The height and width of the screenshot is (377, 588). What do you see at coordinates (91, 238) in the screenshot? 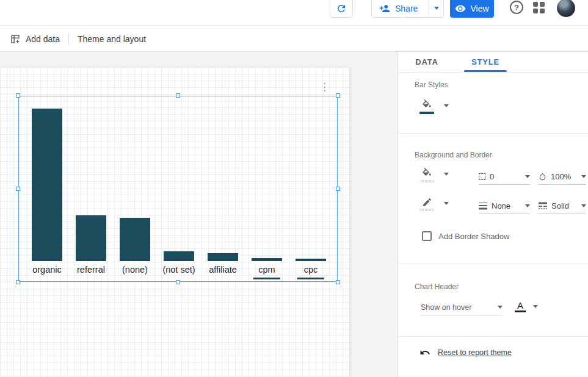
I see `bar-referral` at bounding box center [91, 238].